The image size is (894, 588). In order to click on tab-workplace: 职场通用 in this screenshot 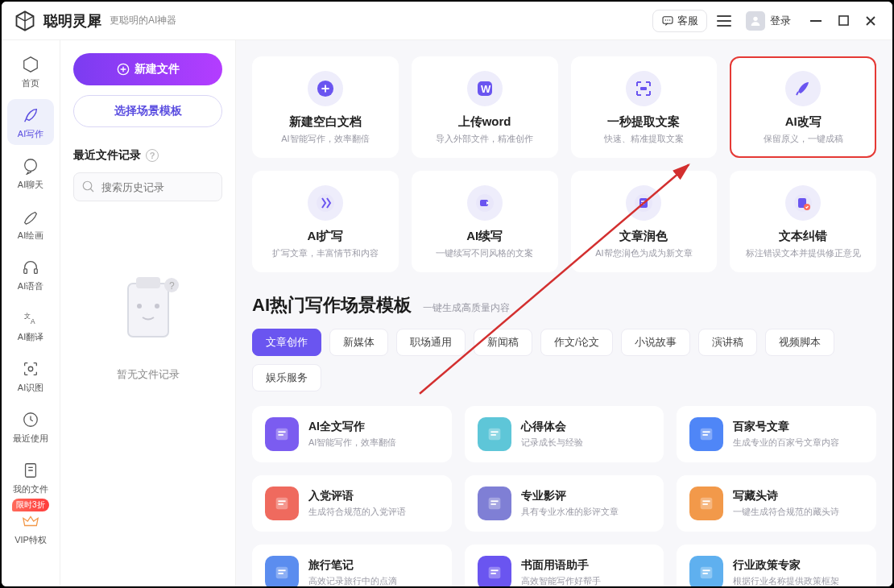, I will do `click(431, 342)`.